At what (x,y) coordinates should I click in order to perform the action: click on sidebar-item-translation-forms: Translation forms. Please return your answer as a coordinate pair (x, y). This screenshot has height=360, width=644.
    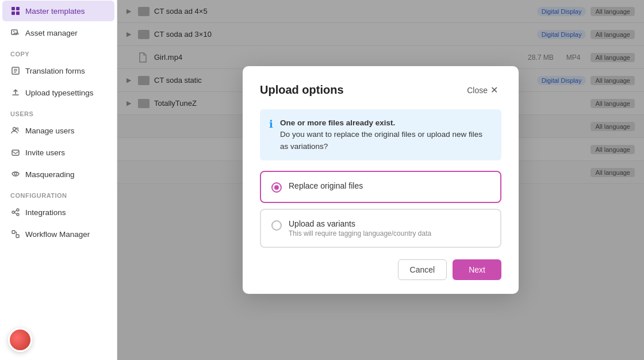
    Looking at the image, I should click on (59, 71).